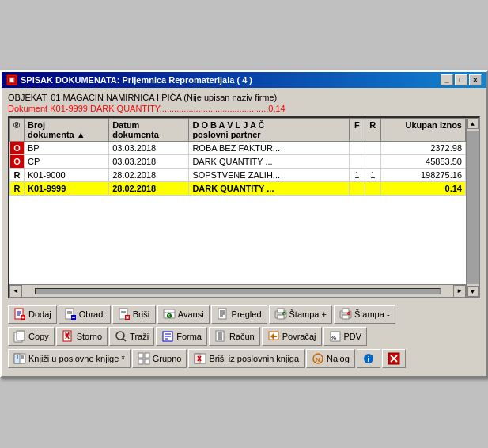  I want to click on pdv-label: PDV, so click(353, 336).